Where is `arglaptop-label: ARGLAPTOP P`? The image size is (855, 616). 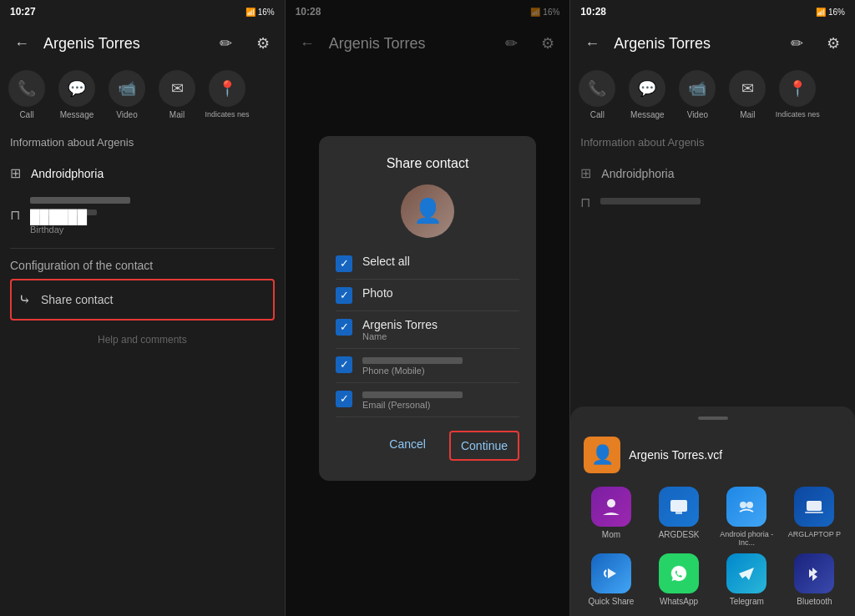 arglaptop-label: ARGLAPTOP P is located at coordinates (815, 534).